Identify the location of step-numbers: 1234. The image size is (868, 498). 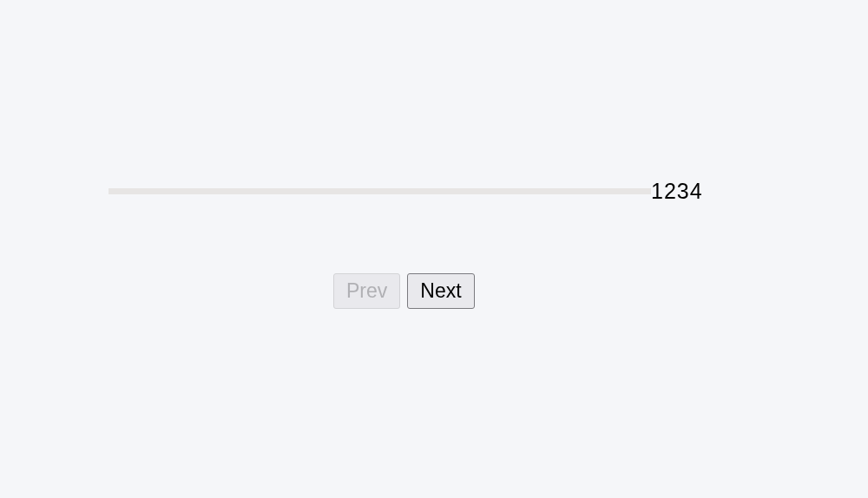
(677, 191).